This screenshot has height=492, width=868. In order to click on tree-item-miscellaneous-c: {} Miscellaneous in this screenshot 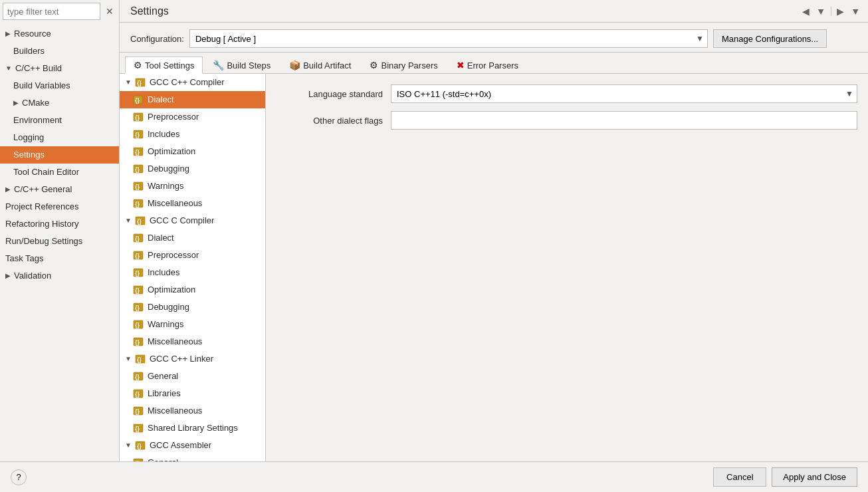, I will do `click(193, 342)`.